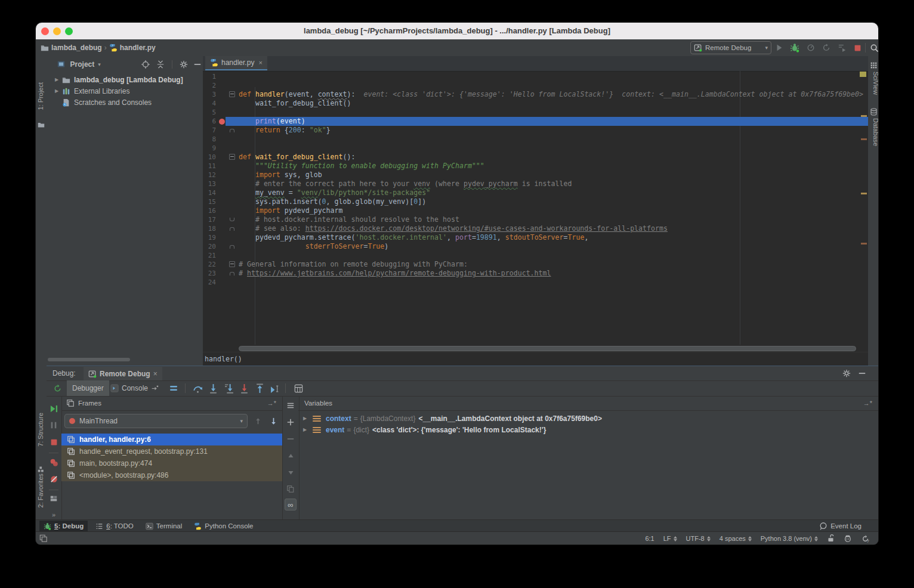  I want to click on tool-window-button-debug: 5: Debug, so click(63, 526).